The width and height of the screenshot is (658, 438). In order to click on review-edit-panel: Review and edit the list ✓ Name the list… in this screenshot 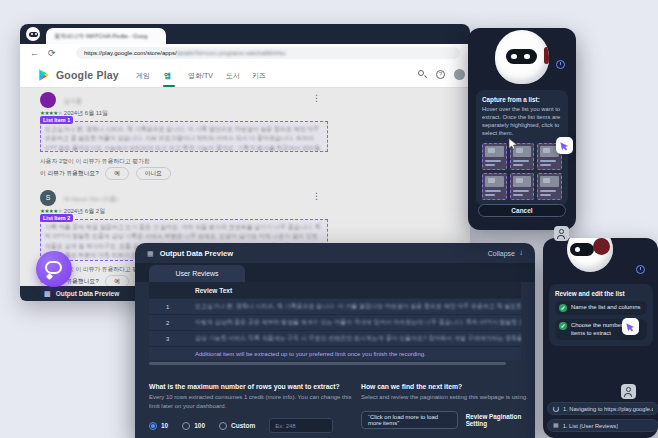, I will do `click(600, 338)`.